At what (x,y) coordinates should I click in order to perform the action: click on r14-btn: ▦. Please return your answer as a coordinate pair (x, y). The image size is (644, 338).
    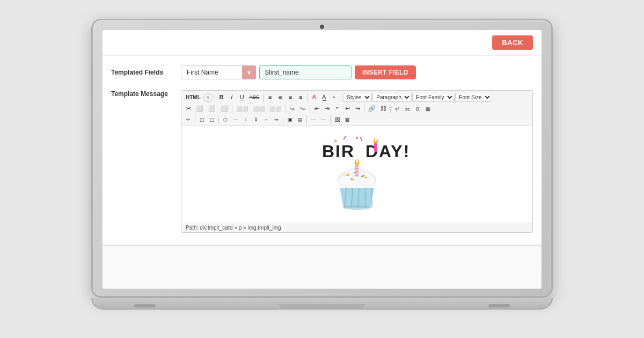
    Looking at the image, I should click on (347, 120).